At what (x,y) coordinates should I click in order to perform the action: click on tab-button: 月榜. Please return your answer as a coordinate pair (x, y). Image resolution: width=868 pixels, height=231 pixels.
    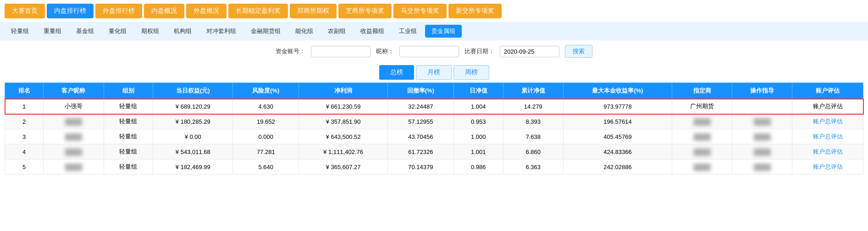
    Looking at the image, I should click on (434, 72).